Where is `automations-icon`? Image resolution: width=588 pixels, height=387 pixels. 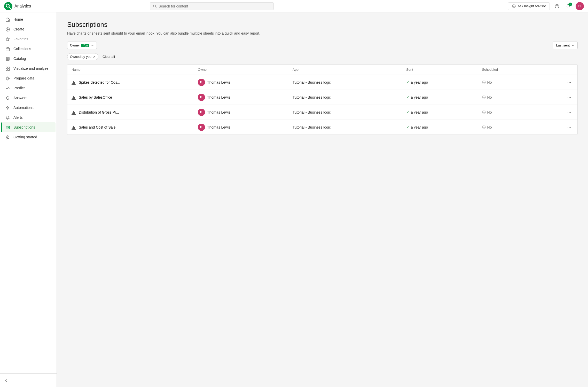
automations-icon is located at coordinates (8, 108).